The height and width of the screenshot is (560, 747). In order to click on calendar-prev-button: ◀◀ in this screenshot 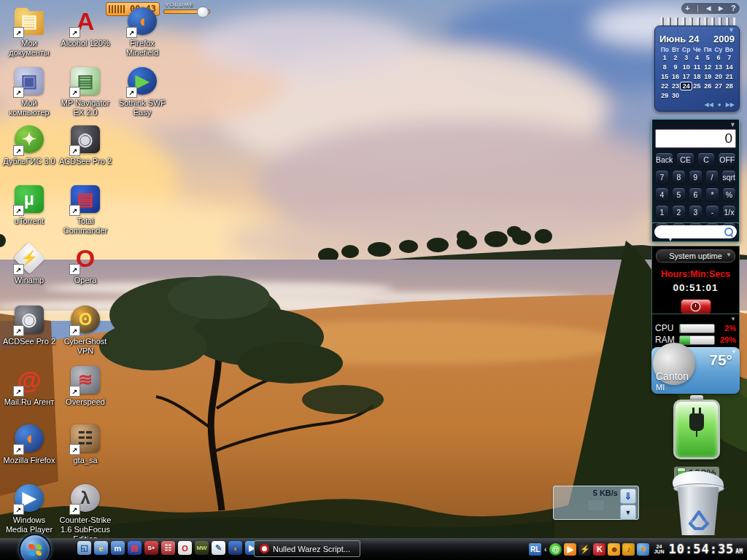, I will do `click(709, 105)`.